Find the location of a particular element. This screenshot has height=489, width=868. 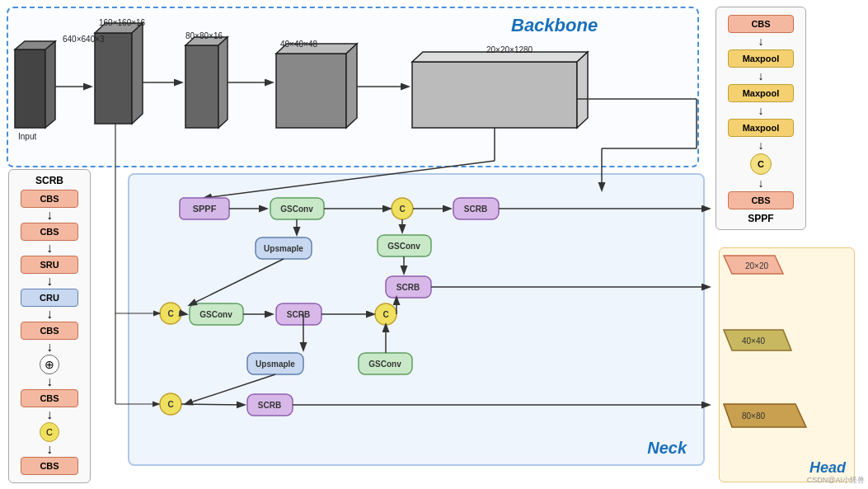

sppf-cbs-1: CBS is located at coordinates (761, 24).